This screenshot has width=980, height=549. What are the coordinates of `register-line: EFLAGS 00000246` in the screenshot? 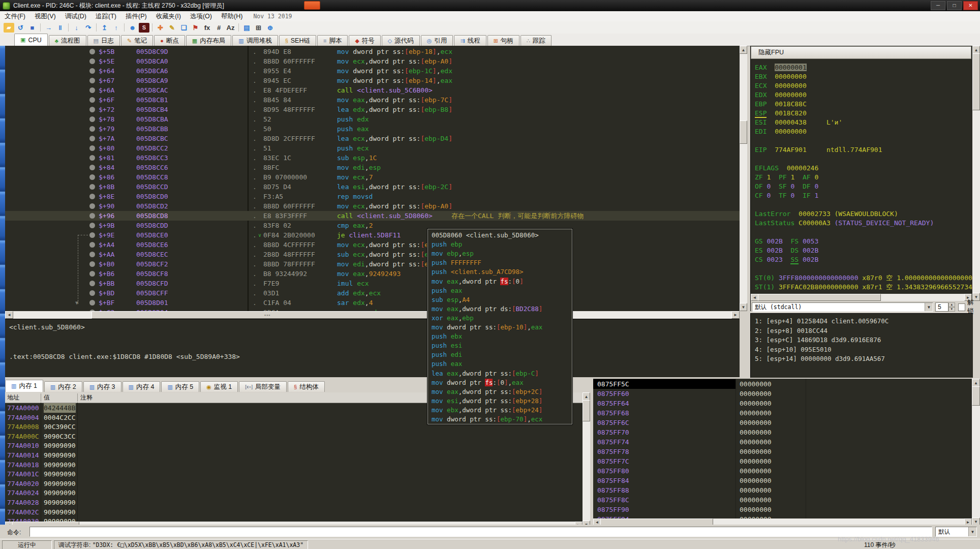 It's located at (787, 168).